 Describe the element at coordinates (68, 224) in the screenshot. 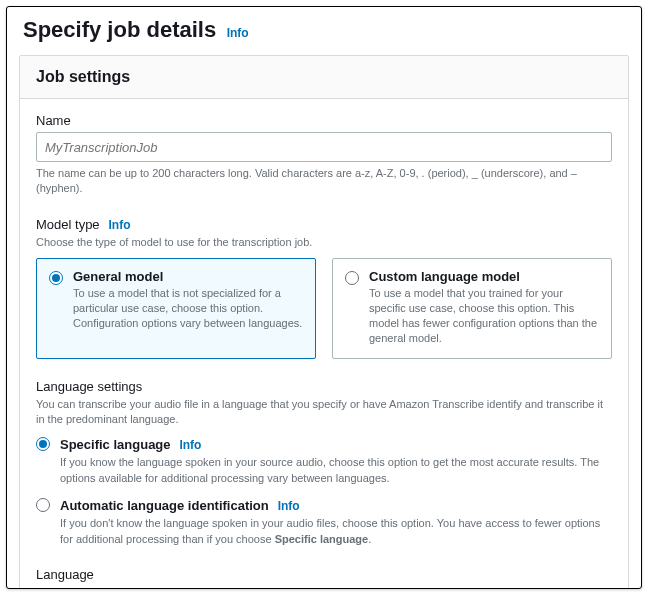

I see `model-type-label: Model type` at that location.